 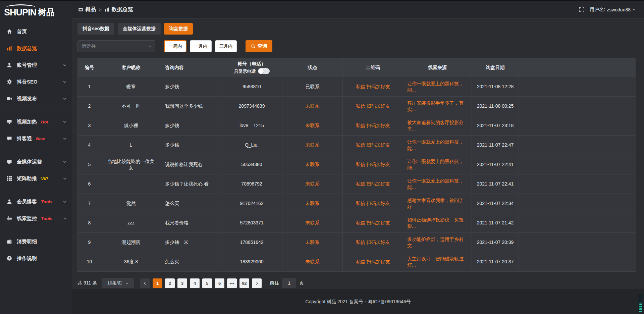 I want to click on page-size-select: 10条/页, so click(x=118, y=283).